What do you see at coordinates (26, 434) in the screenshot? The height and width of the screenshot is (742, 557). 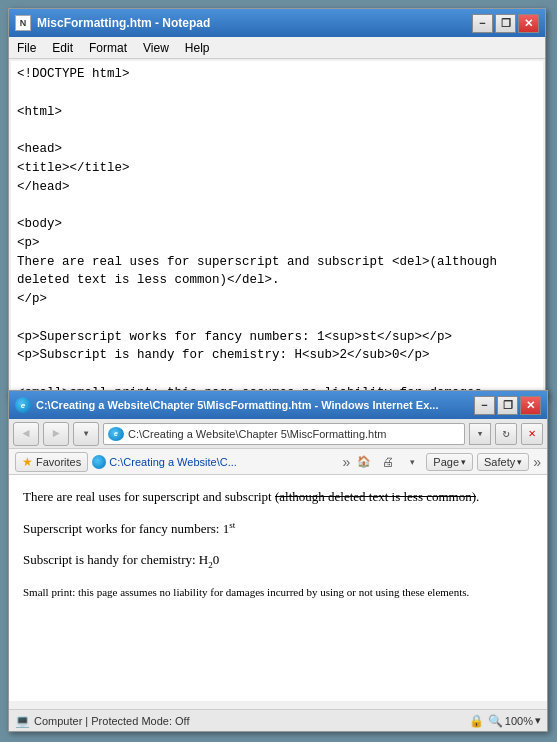 I see `ie-back-button: ◄` at bounding box center [26, 434].